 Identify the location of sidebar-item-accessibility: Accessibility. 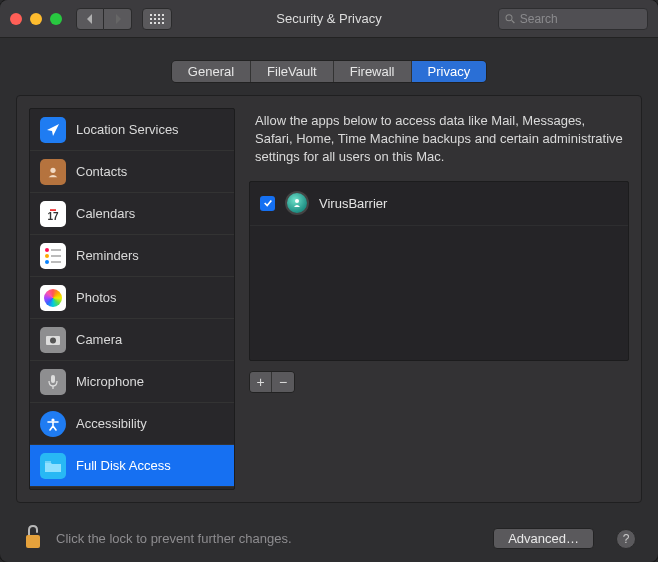
(132, 424).